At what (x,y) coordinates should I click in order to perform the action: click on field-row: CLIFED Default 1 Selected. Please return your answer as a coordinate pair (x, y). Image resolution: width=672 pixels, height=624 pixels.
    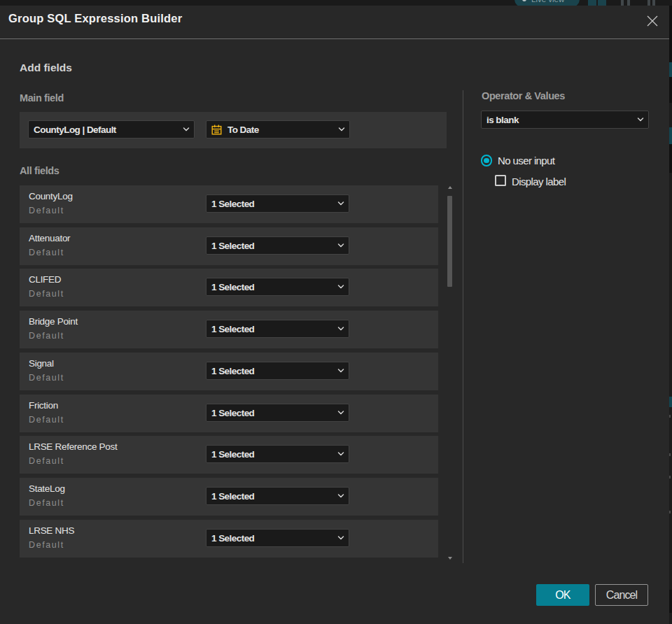
    Looking at the image, I should click on (229, 288).